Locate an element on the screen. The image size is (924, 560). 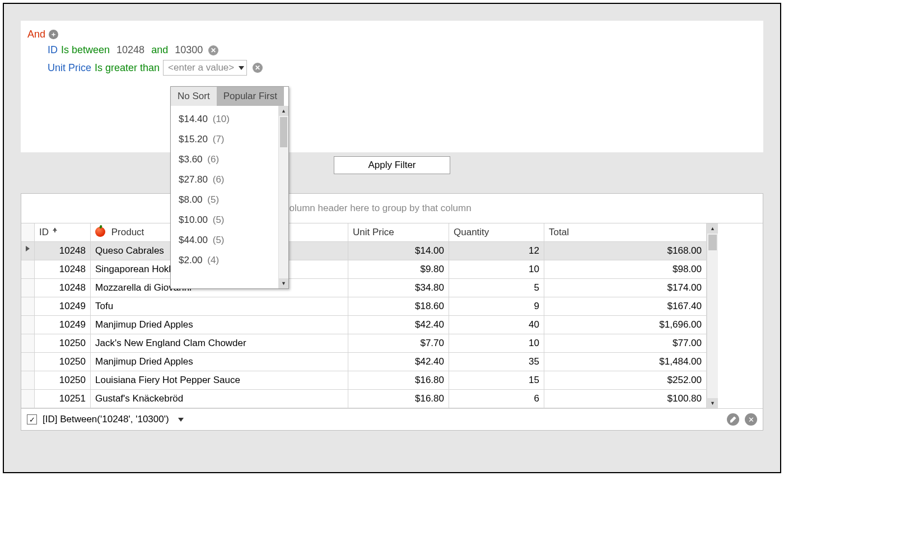
filter-root-node: And + is located at coordinates (392, 35).